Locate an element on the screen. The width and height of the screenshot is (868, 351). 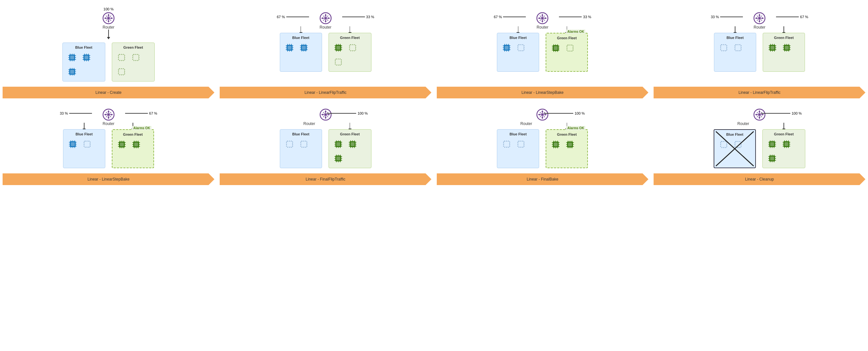
diagram-cell-stage1: 100 % Router Blue F is located at coordinates (108, 44).